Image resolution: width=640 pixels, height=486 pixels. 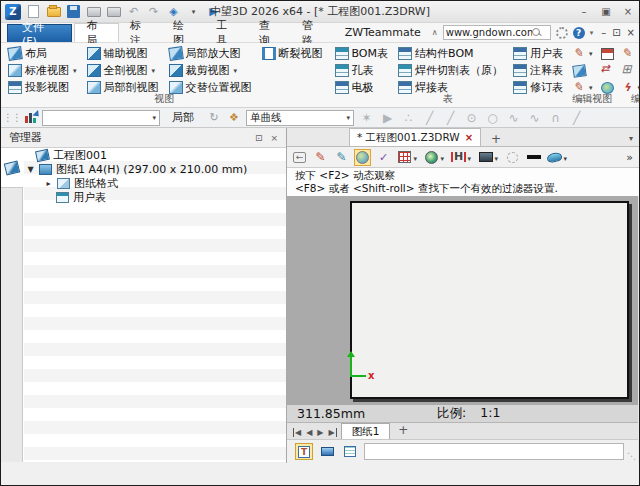 I want to click on doc-minimize-button: –, so click(x=604, y=32).